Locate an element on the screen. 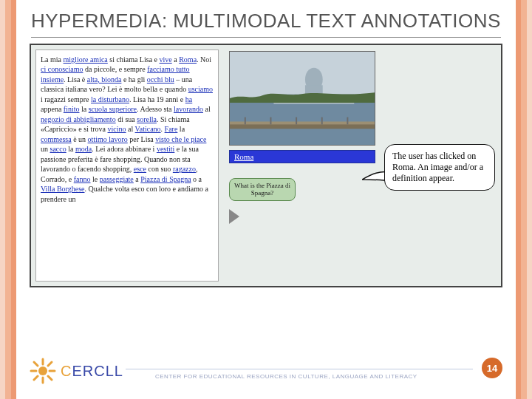 This screenshot has height=399, width=532. glossed-term: esce is located at coordinates (140, 168).